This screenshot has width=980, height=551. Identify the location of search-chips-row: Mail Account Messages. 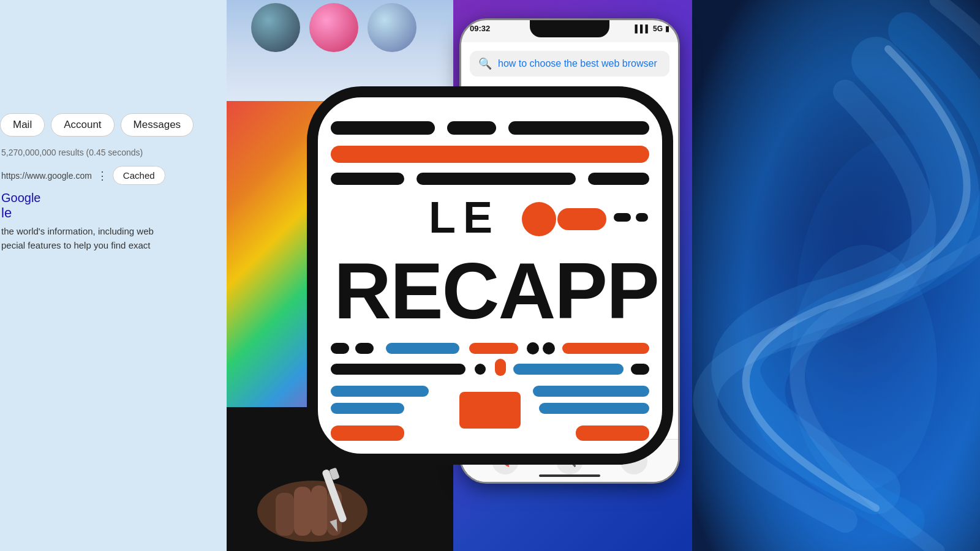
(113, 125).